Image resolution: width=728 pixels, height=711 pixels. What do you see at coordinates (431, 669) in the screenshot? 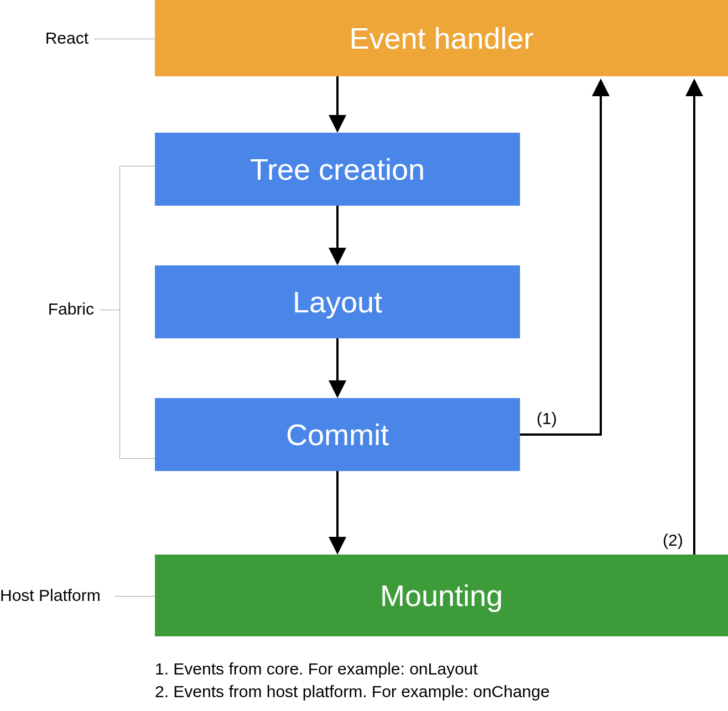
I see `footer-note-1: 1. Events from core. For example: onLayo…` at bounding box center [431, 669].